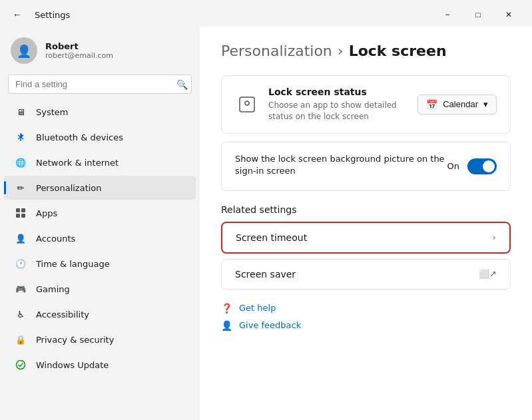 The width and height of the screenshot is (532, 420). What do you see at coordinates (461, 104) in the screenshot?
I see `calendar-dropdown-label: Calendar` at bounding box center [461, 104].